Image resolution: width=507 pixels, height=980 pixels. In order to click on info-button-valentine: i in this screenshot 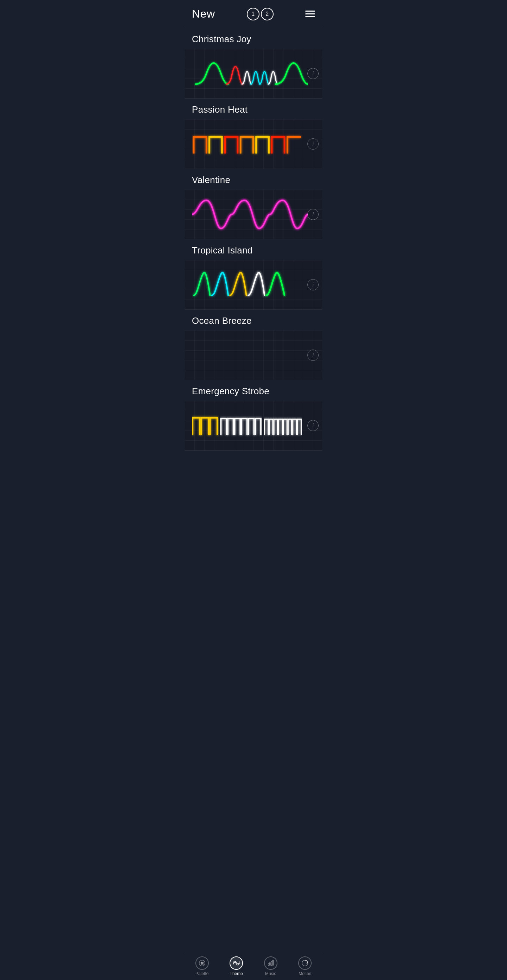, I will do `click(313, 215)`.